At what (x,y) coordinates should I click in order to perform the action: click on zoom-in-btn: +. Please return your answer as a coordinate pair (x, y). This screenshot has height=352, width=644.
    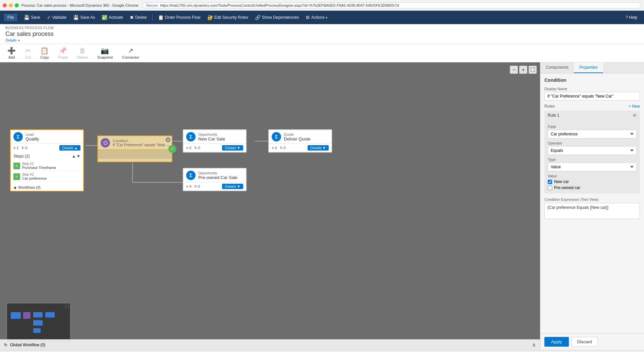
    Looking at the image, I should click on (523, 70).